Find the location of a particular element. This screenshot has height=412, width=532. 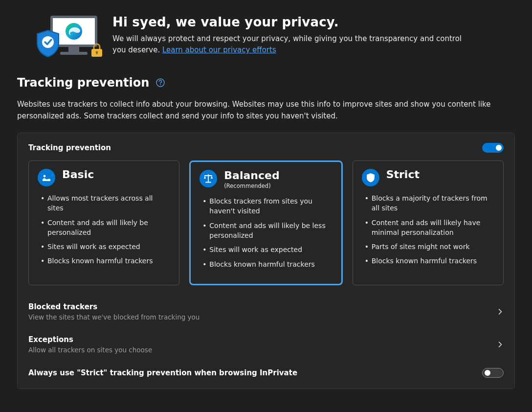

row-desc: View the sites that we've blocked from t… is located at coordinates (114, 317).